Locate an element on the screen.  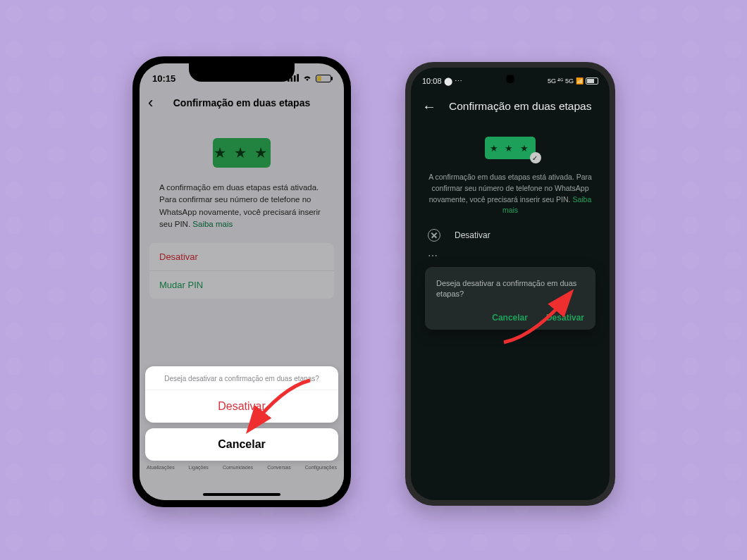
check-icon: ✓ is located at coordinates (536, 158).